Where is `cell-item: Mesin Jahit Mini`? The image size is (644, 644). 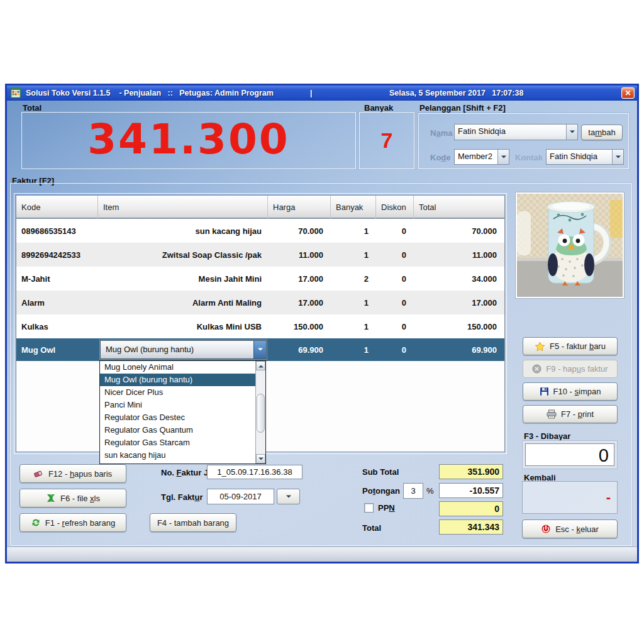 cell-item: Mesin Jahit Mini is located at coordinates (183, 279).